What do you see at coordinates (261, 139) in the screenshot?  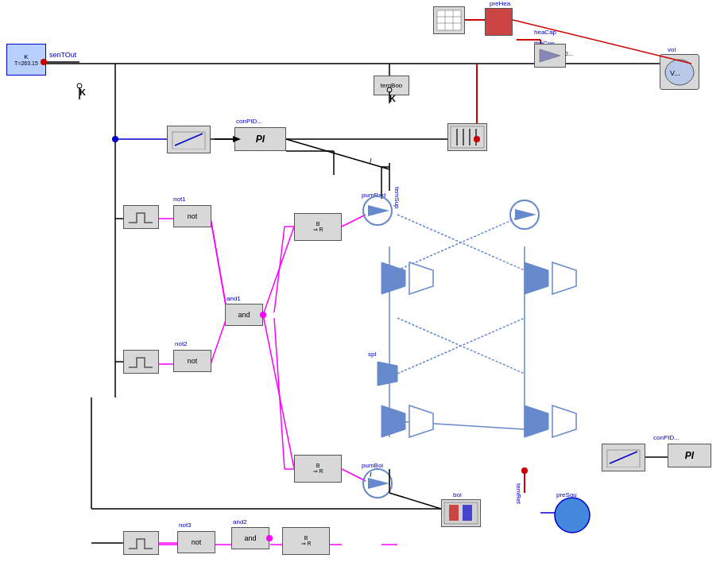 I see `PI1-label: PI` at bounding box center [261, 139].